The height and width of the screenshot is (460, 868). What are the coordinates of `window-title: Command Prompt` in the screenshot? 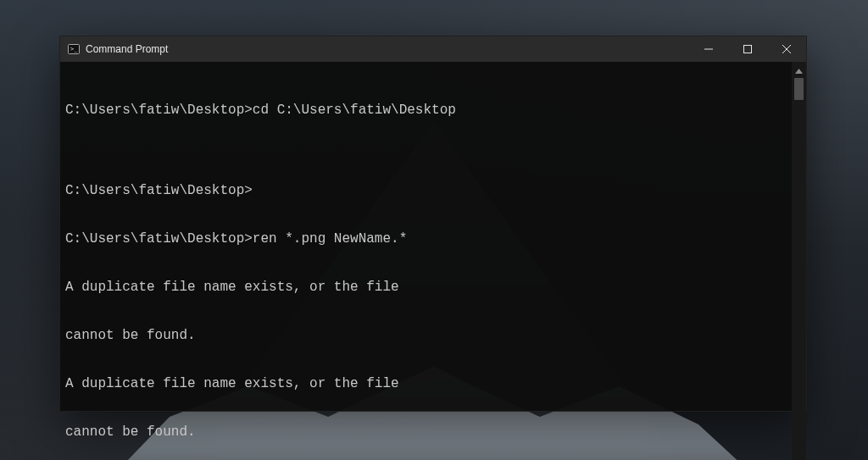 It's located at (127, 49).